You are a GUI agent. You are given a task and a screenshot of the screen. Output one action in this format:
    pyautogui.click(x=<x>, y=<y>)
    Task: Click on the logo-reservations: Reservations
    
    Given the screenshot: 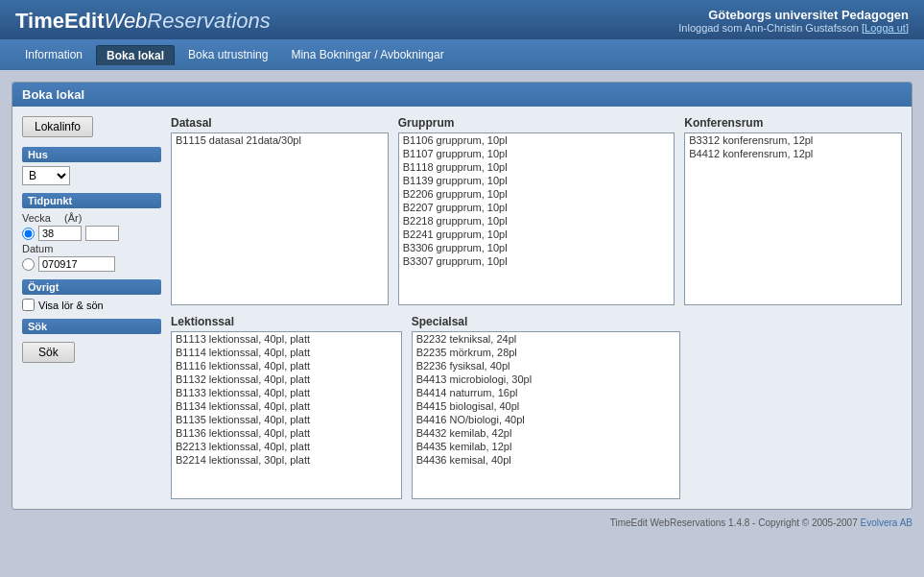 What is the action you would take?
    pyautogui.click(x=208, y=21)
    